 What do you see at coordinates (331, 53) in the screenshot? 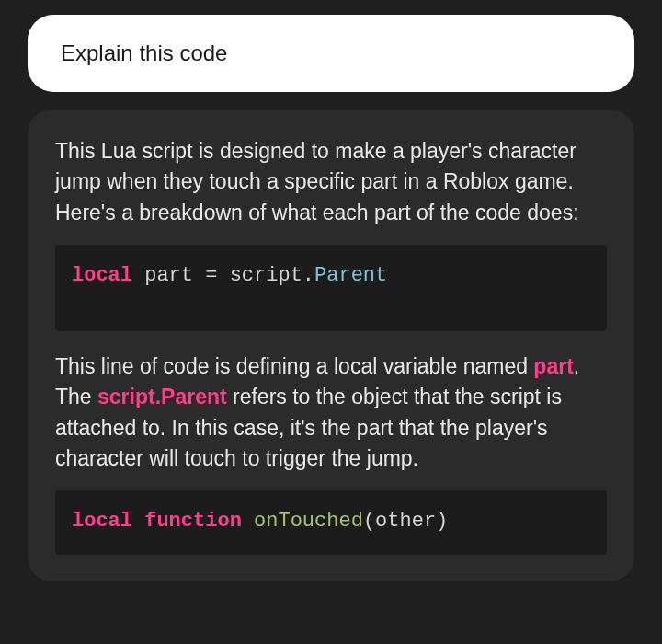
I see `user-message-bubble: Explain this code` at bounding box center [331, 53].